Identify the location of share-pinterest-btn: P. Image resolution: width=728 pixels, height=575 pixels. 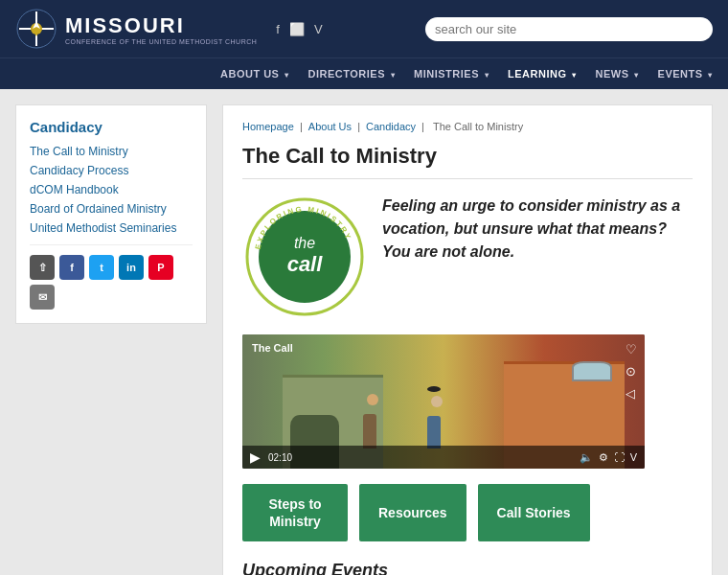
(161, 267).